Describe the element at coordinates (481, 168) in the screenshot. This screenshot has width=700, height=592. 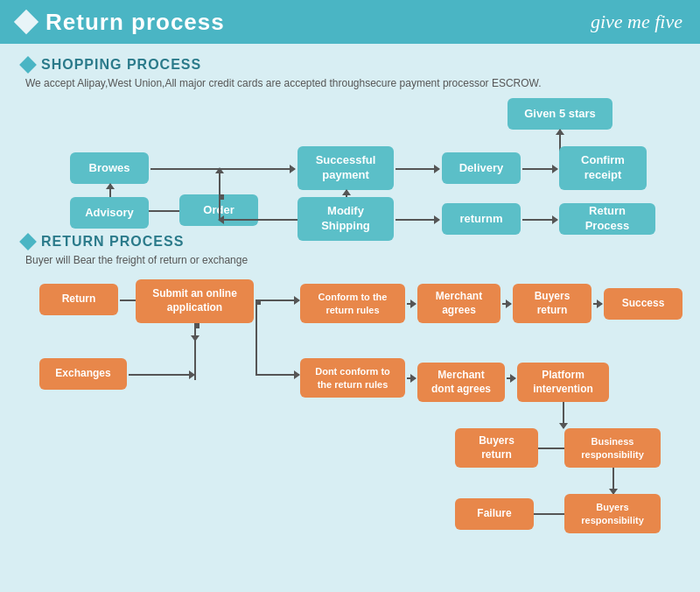
I see `delivery-box: Delivery` at that location.